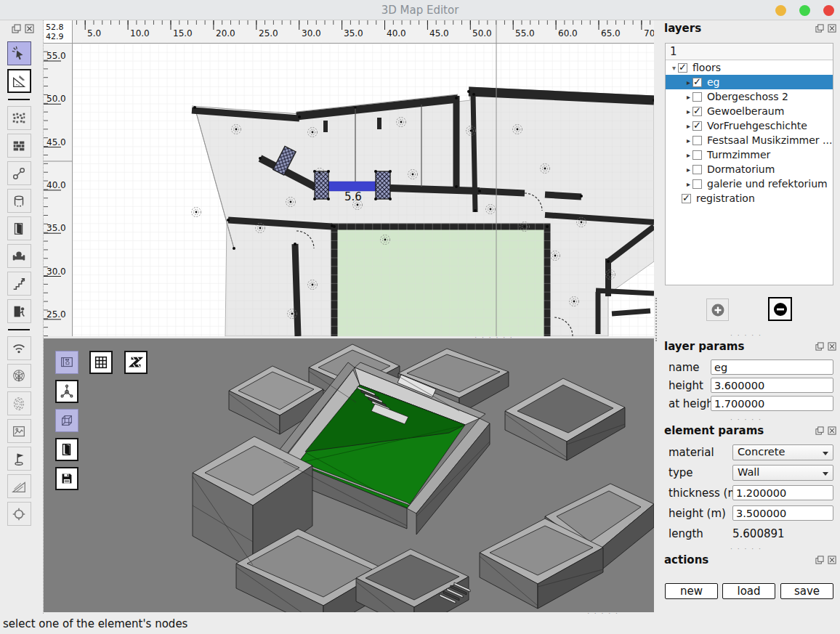 The height and width of the screenshot is (634, 840). I want to click on ruler-tool, so click(19, 487).